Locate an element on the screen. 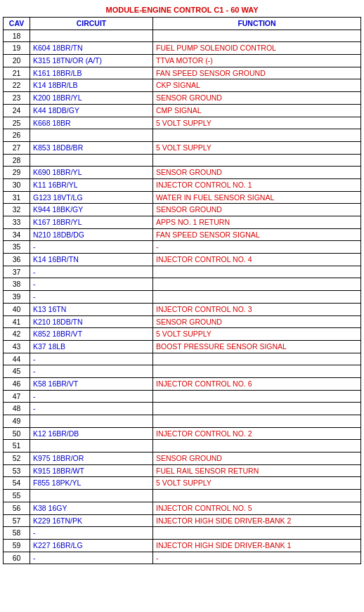 The height and width of the screenshot is (612, 364). table-row: 41K210 18DB/TNSENSOR GROUND is located at coordinates (183, 322).